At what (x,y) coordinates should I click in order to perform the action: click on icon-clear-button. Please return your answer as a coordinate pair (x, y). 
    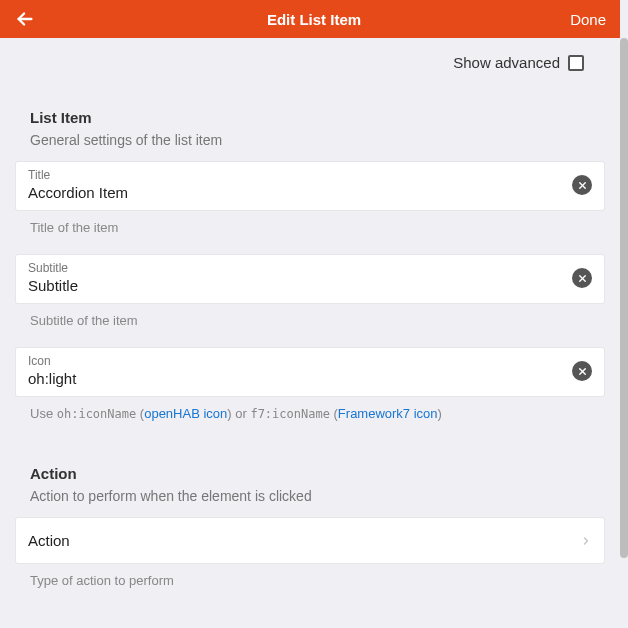
    Looking at the image, I should click on (582, 371).